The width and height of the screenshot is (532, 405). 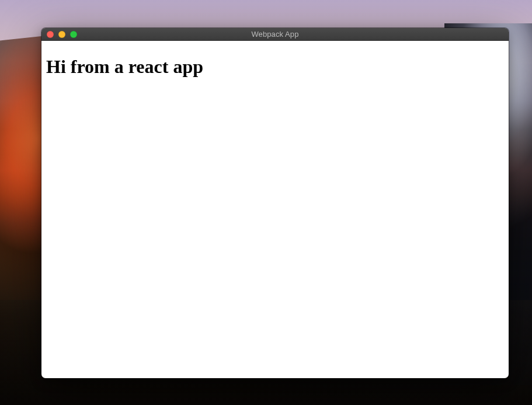 I want to click on traffic-lights, so click(x=60, y=34).